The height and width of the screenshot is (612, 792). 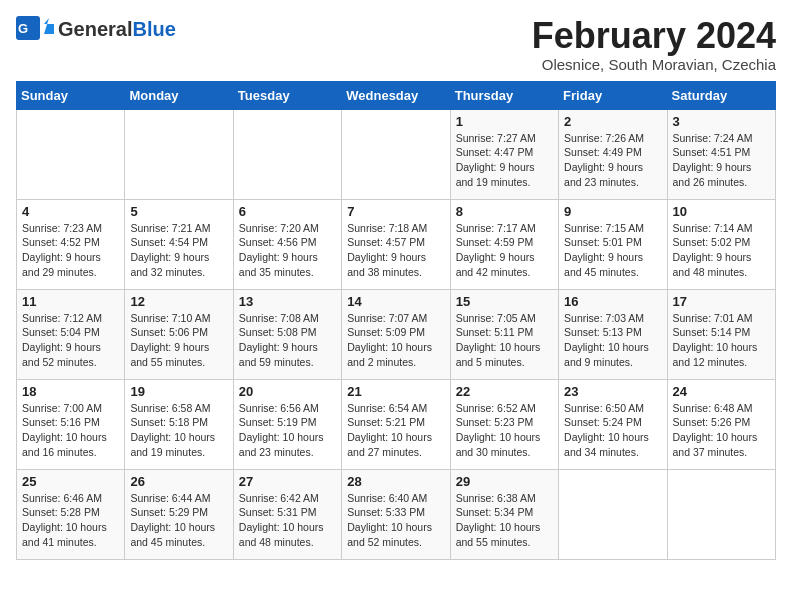 I want to click on day-number: 25, so click(x=70, y=482).